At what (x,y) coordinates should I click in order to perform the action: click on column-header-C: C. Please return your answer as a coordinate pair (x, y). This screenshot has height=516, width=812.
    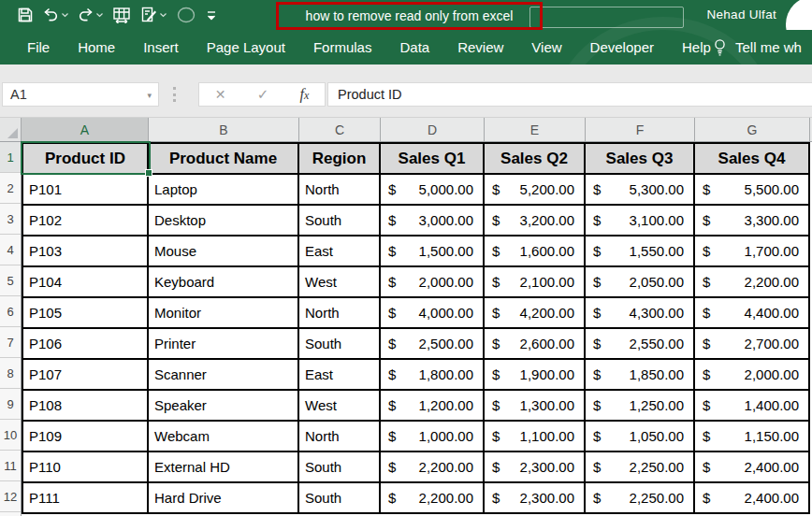
    Looking at the image, I should click on (341, 129).